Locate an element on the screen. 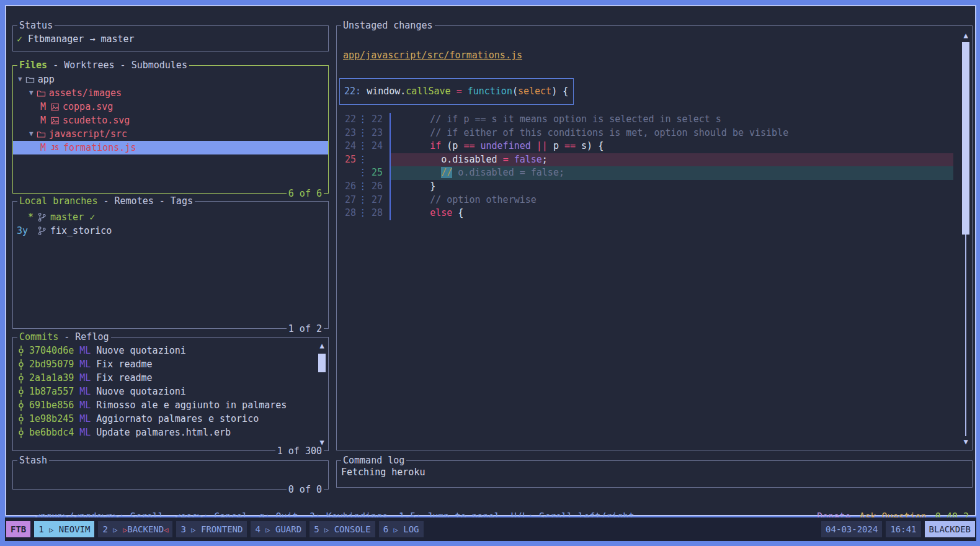  file-tree-row-coppa-svg: M coppa.svg is located at coordinates (171, 107).